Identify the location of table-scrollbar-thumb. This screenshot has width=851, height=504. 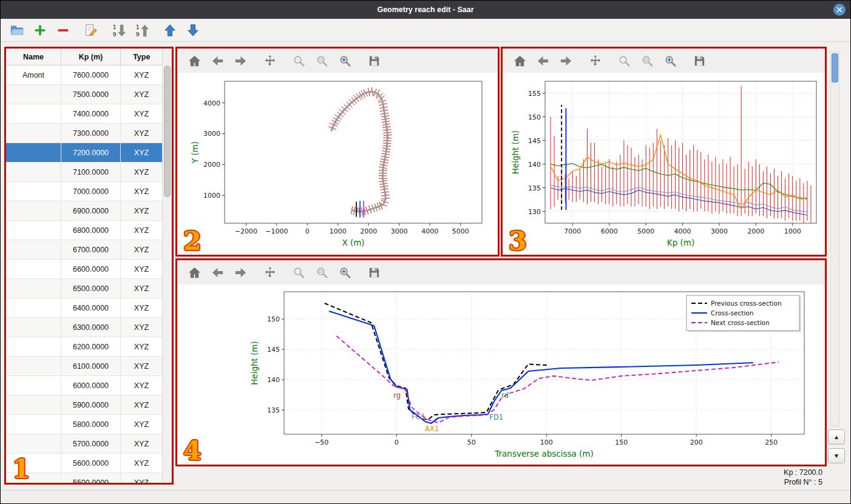
(168, 131).